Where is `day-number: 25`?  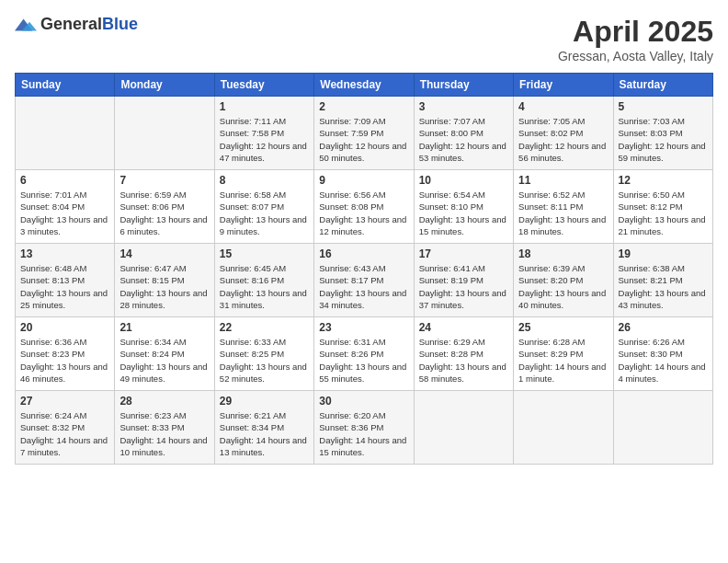 day-number: 25 is located at coordinates (563, 327).